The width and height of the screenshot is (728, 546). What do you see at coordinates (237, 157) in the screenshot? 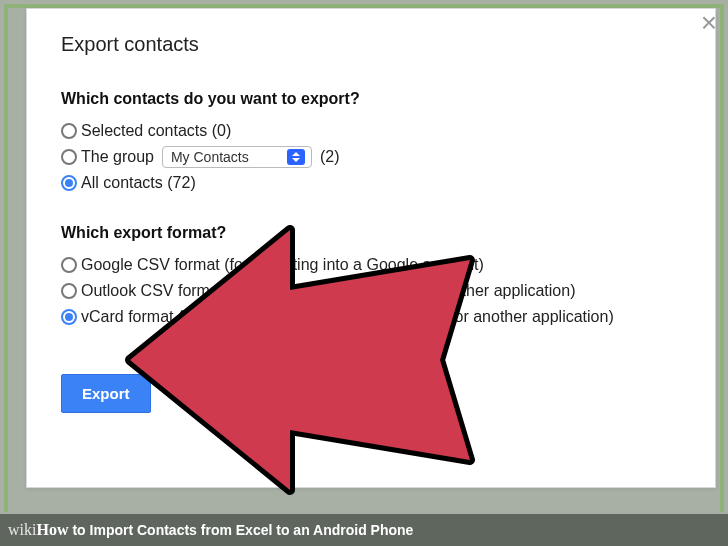
I see `group-select: My Contacts` at bounding box center [237, 157].